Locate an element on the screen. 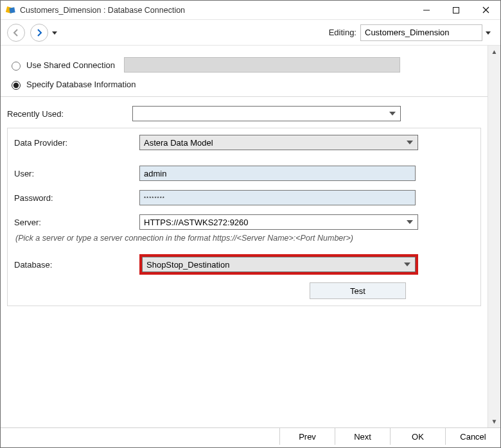 This screenshot has height=448, width=501. test-button: Test is located at coordinates (358, 291).